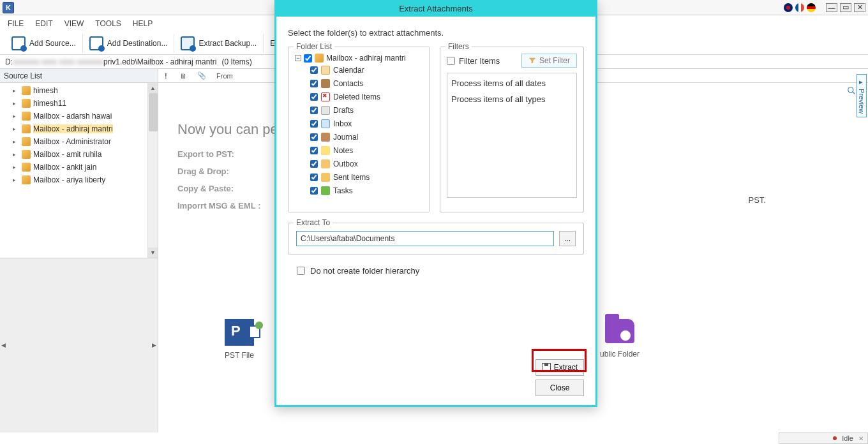 This screenshot has height=444, width=868. I want to click on menu-edit: EDIT, so click(43, 24).